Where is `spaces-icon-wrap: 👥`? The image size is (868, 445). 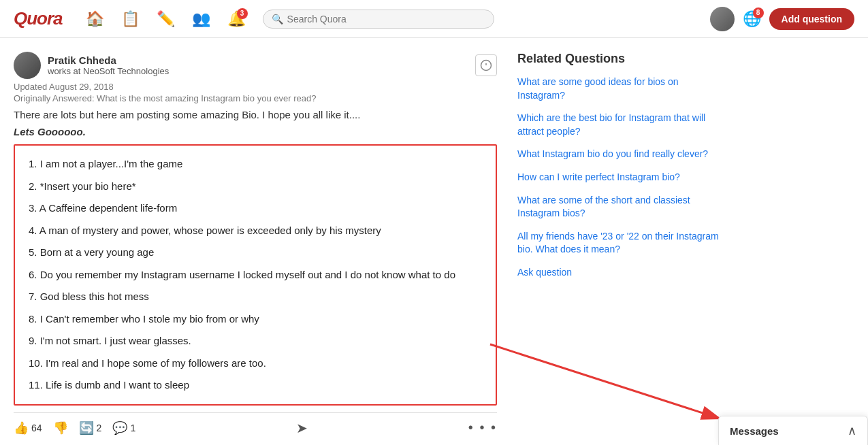
spaces-icon-wrap: 👥 is located at coordinates (202, 19).